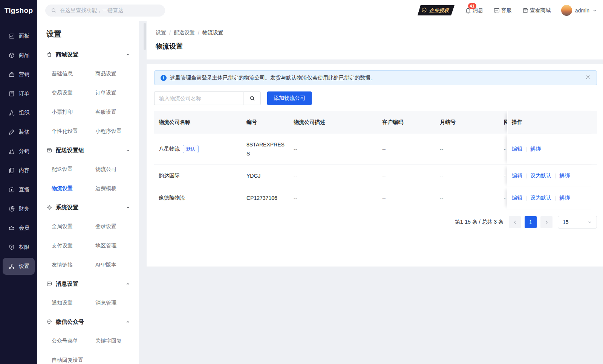 The image size is (603, 364). What do you see at coordinates (474, 11) in the screenshot?
I see `messages-button: 41 消息` at bounding box center [474, 11].